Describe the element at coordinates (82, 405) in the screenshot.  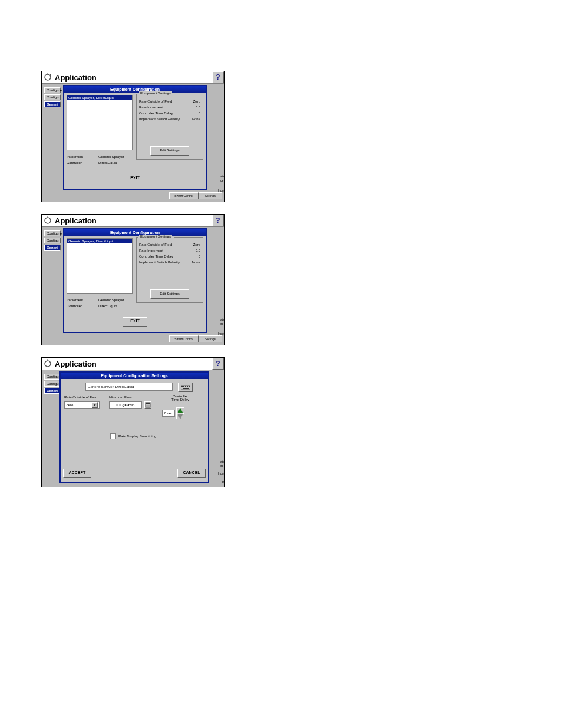
I see `rate-outside-combo: Zero ▼` at that location.